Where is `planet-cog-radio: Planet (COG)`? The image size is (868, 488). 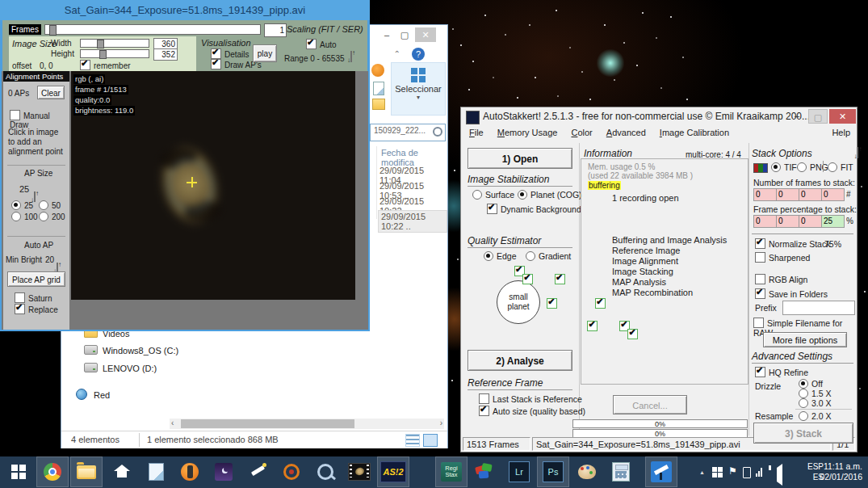
planet-cog-radio: Planet (COG) is located at coordinates (550, 195).